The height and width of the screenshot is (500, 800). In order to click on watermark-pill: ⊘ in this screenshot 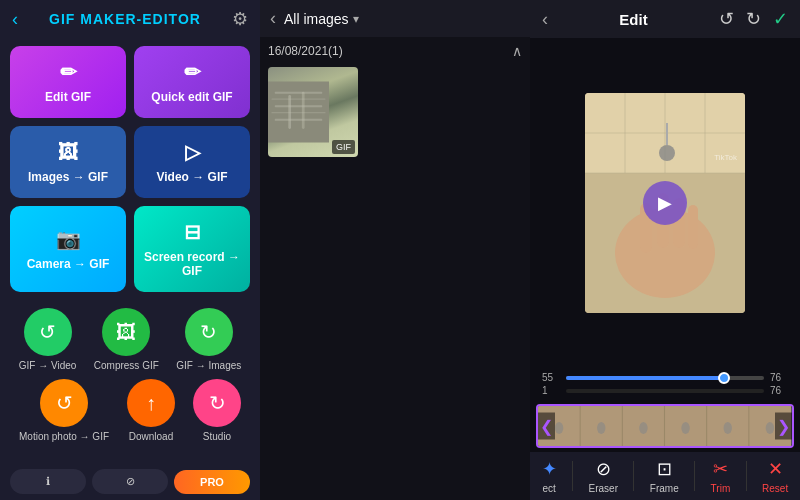, I will do `click(130, 482)`.